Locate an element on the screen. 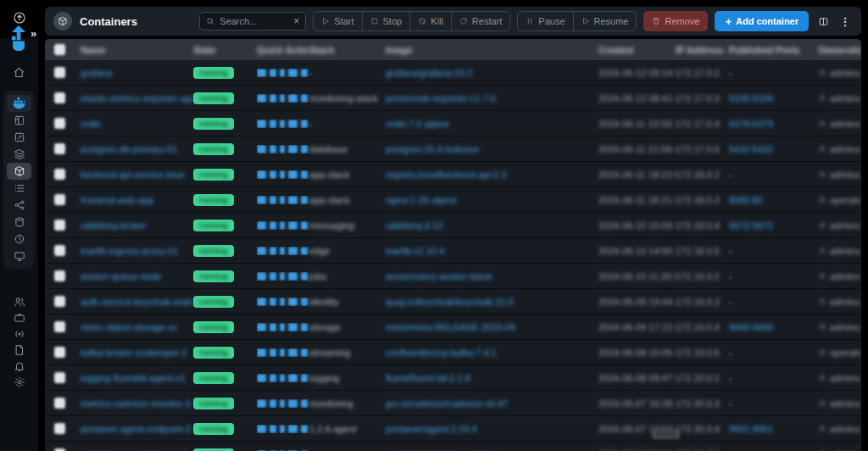  sidebar-item-images is located at coordinates (19, 188).